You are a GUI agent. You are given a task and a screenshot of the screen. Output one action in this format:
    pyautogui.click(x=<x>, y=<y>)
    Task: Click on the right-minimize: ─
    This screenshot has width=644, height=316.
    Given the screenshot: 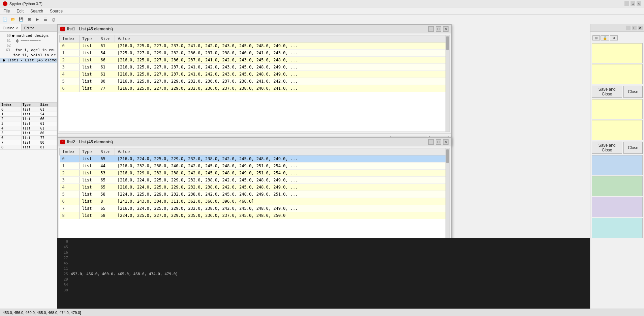 What is the action you would take?
    pyautogui.click(x=628, y=28)
    